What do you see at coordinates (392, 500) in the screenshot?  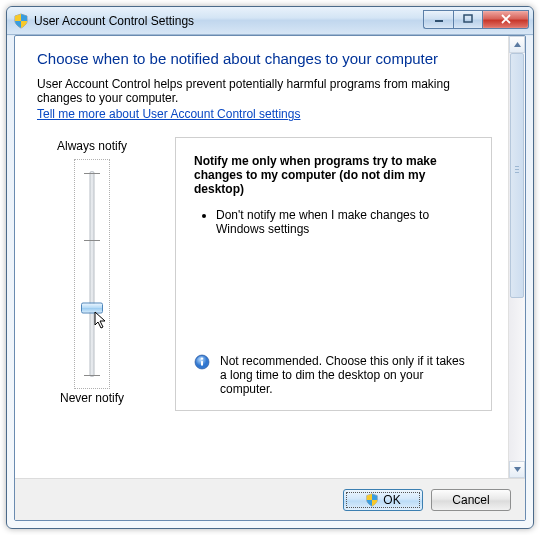 I see `ok-button-label: OK` at bounding box center [392, 500].